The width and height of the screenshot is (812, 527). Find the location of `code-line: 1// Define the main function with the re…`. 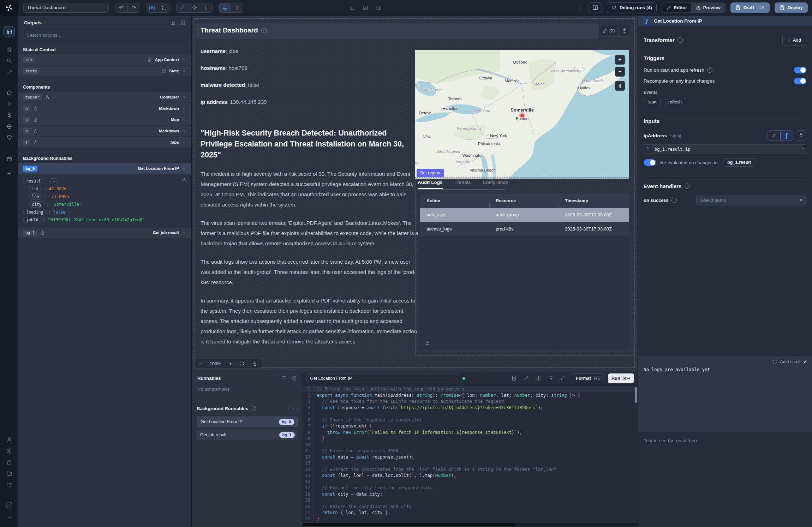

code-line: 1// Define the main function with the re… is located at coordinates (470, 389).